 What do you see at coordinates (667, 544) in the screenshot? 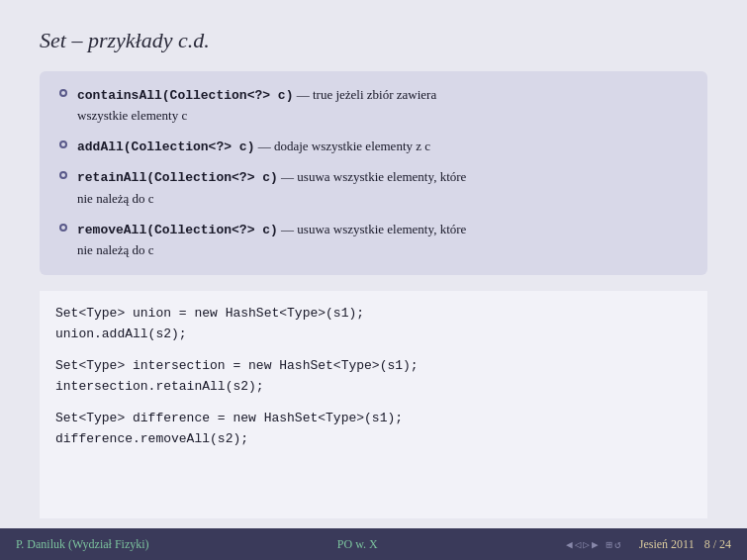
I see `footer-date: Jesień 2011` at bounding box center [667, 544].